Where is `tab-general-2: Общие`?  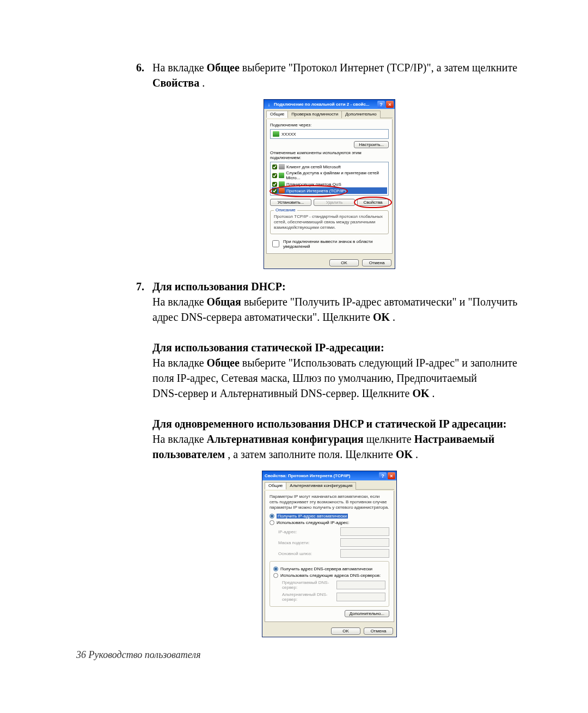
tab-general-2: Общие is located at coordinates (275, 486).